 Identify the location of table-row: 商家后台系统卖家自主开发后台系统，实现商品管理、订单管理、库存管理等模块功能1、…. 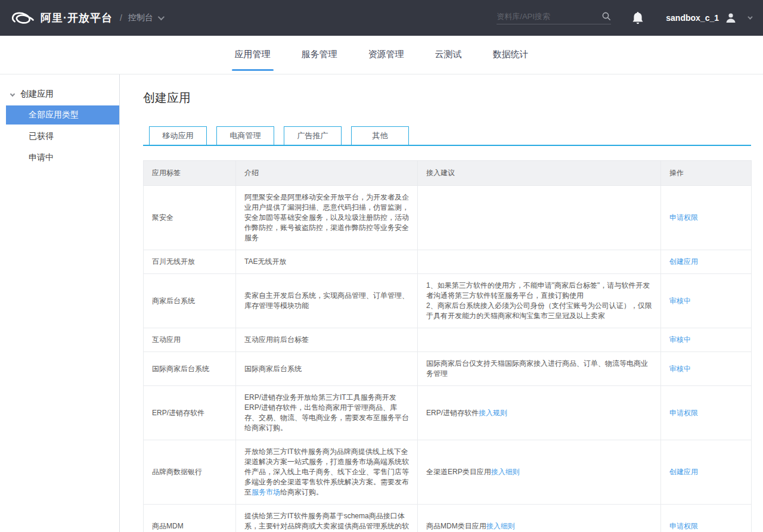
(448, 301).